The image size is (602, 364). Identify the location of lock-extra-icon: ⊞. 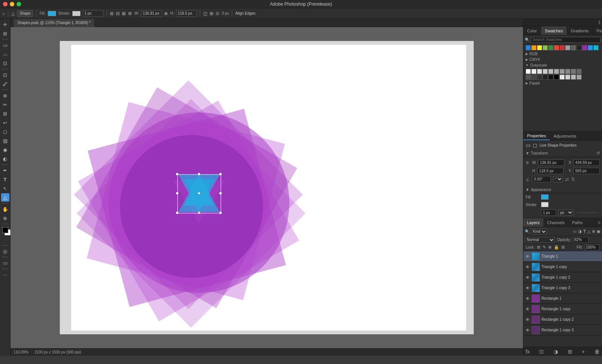
(563, 247).